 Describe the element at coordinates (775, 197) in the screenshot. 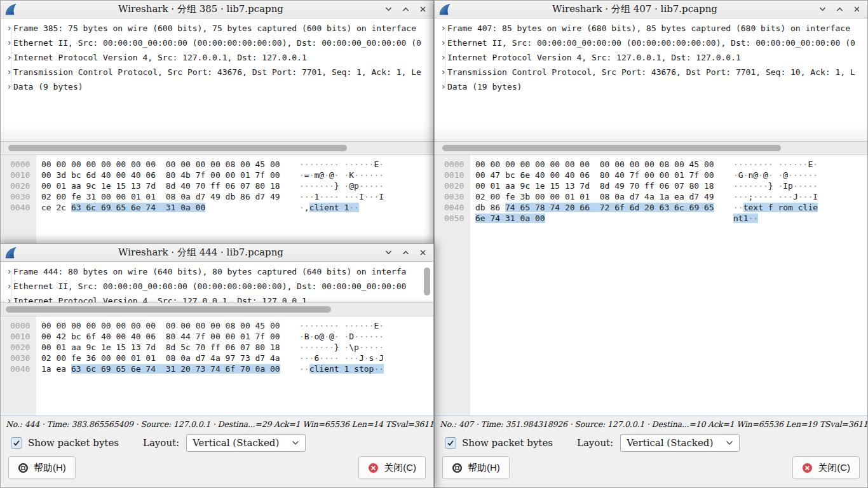

I see `hex-ascii: ···;···· ···J···I` at that location.